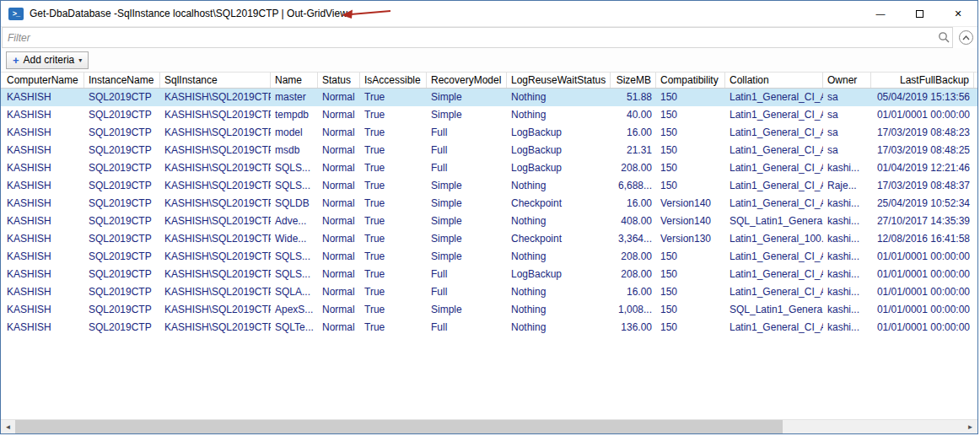 The width and height of the screenshot is (980, 436). What do you see at coordinates (558, 80) in the screenshot?
I see `column-header-LogReuseWaitStatus: LogReuseWaitStatus` at bounding box center [558, 80].